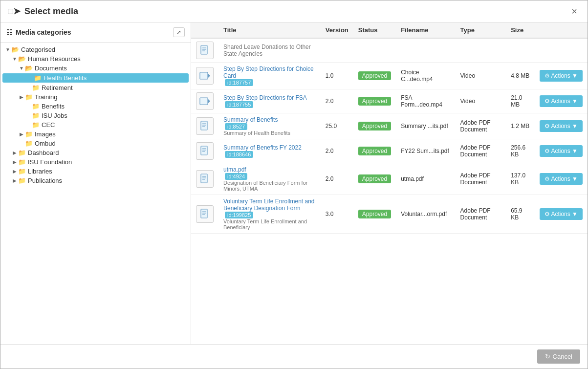  I want to click on tree-label: Images, so click(45, 134).